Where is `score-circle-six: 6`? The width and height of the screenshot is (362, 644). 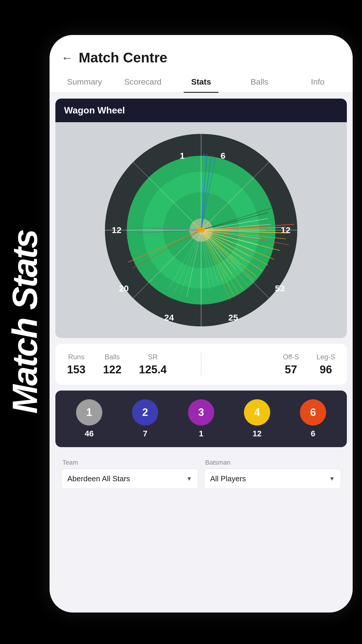 score-circle-six: 6 is located at coordinates (313, 412).